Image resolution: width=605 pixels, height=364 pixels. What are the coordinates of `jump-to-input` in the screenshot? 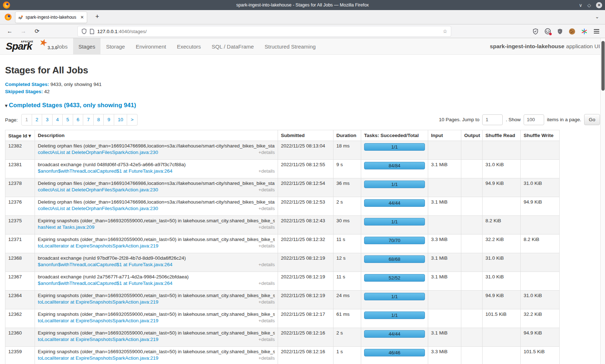 It's located at (493, 120).